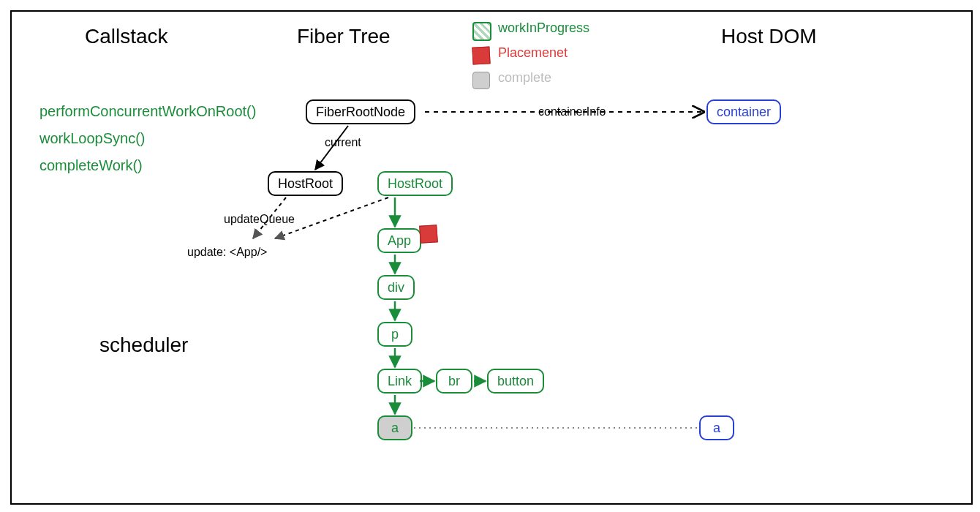 Image resolution: width=980 pixels, height=512 pixels. I want to click on node-dom-a: a, so click(717, 428).